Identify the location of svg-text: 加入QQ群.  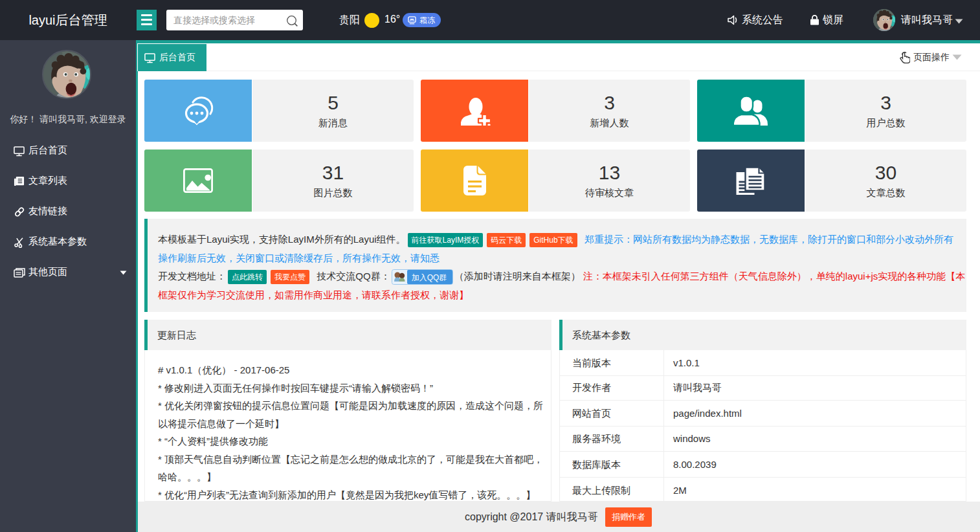
(429, 278).